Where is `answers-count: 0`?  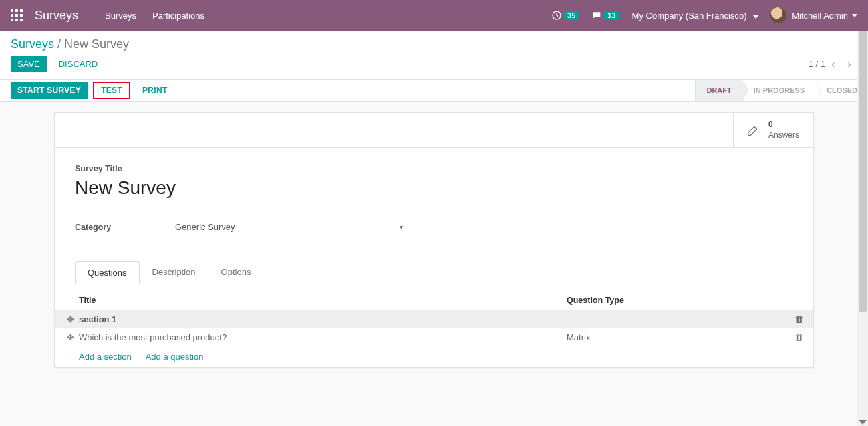 answers-count: 0 is located at coordinates (784, 125).